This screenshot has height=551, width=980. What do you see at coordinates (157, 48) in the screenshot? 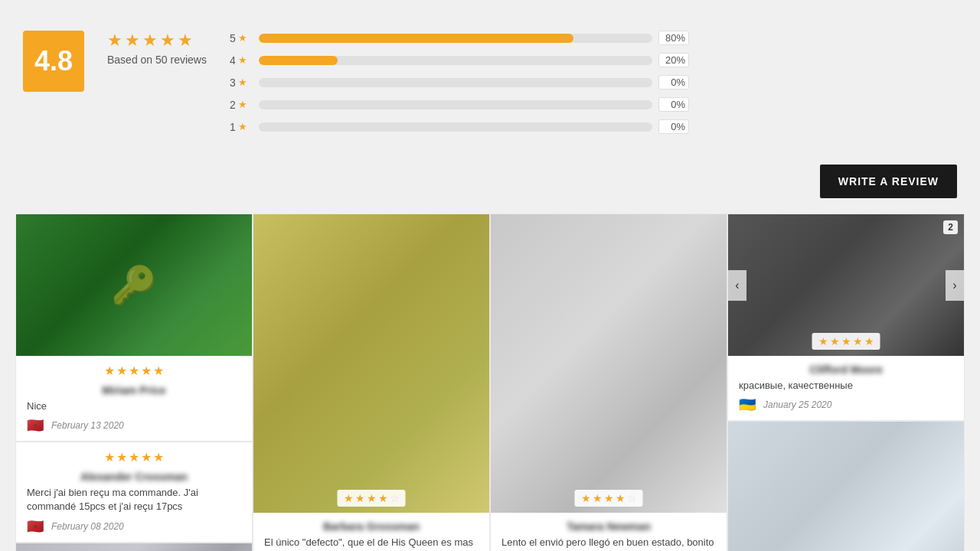
I see `rating-stars-summary: ★ ★ ★ ★ ★ Based on 50 reviews` at bounding box center [157, 48].